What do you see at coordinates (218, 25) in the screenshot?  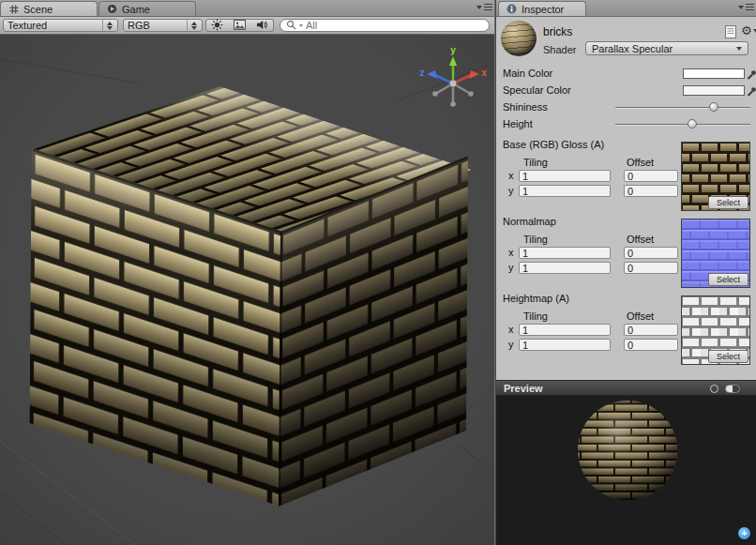 I see `lighting-toggle-button` at bounding box center [218, 25].